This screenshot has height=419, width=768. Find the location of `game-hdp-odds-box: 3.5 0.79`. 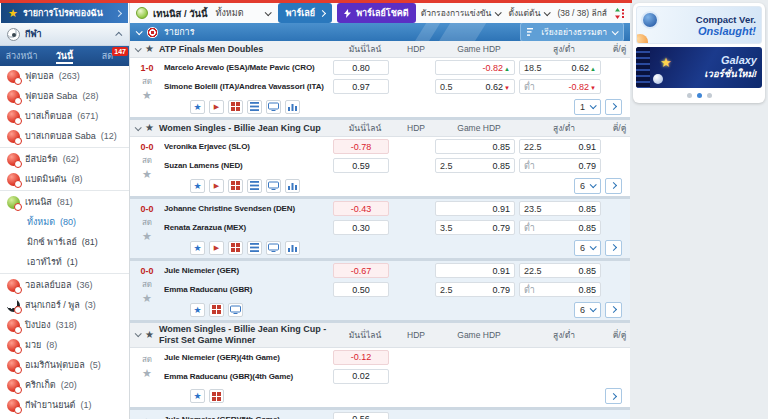

game-hdp-odds-box: 3.5 0.79 is located at coordinates (475, 228).